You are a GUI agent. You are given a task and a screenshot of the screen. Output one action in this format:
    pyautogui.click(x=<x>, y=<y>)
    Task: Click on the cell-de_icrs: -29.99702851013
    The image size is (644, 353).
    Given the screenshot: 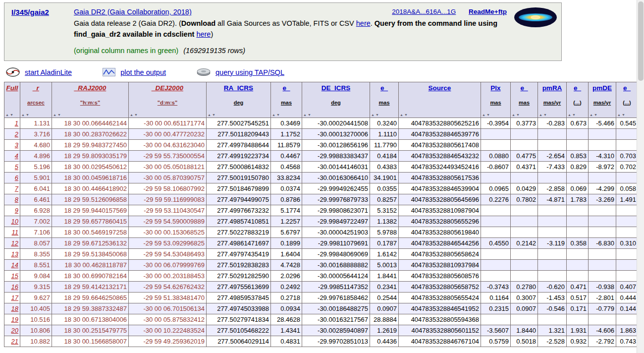 What is the action you would take?
    pyautogui.click(x=336, y=342)
    